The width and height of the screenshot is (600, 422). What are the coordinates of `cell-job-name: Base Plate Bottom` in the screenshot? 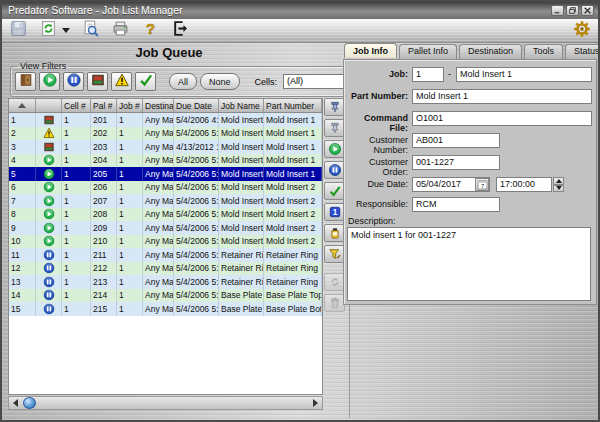 It's located at (242, 309).